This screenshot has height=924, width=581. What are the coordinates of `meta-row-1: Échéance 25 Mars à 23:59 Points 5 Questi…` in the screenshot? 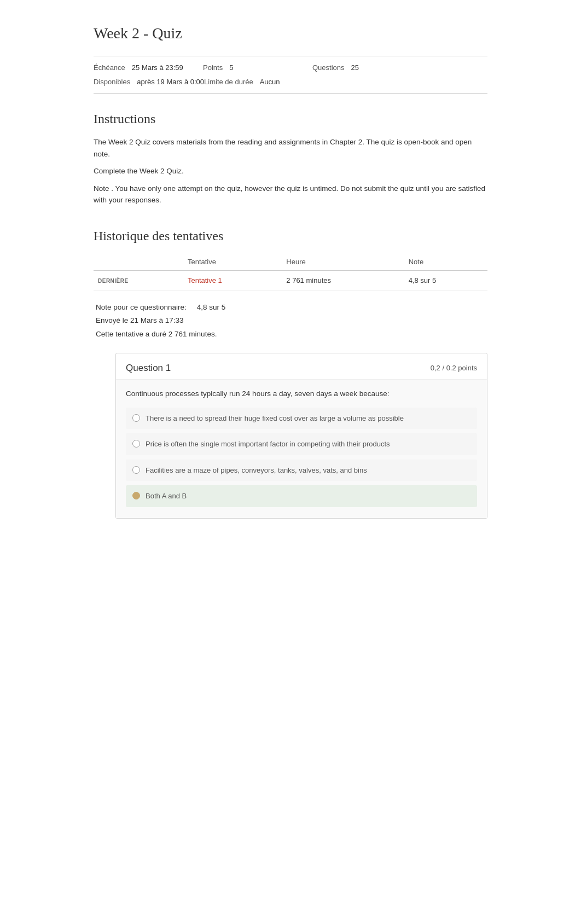 It's located at (290, 68).